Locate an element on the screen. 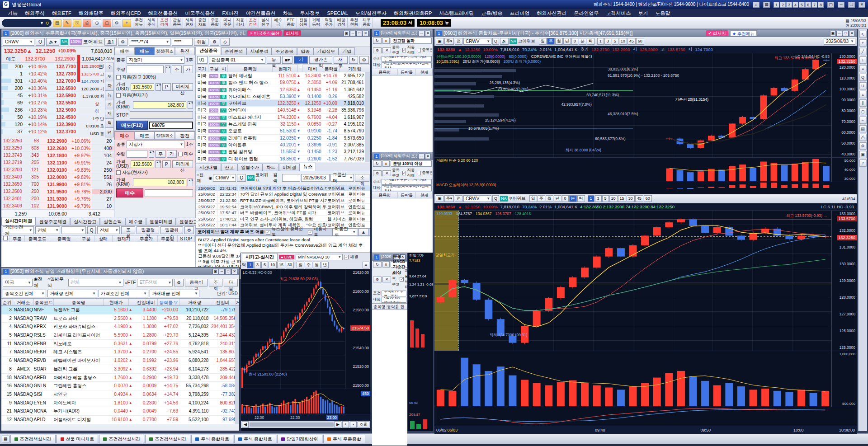  quick-button: 재무 종합 is located at coordinates (367, 23).